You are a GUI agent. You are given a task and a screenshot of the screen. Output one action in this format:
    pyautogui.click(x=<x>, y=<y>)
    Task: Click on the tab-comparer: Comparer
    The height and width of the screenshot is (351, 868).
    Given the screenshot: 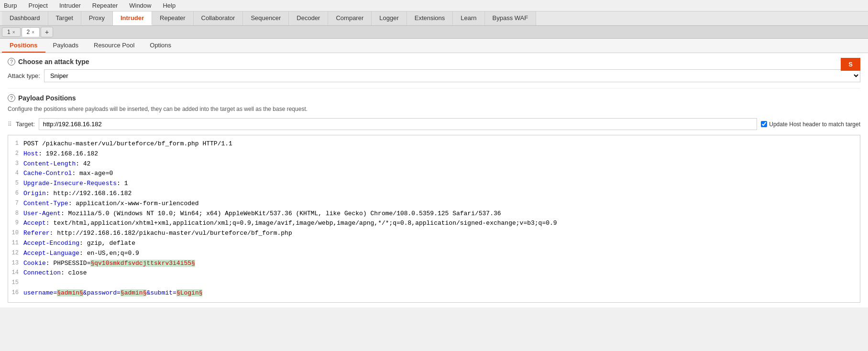 What is the action you would take?
    pyautogui.click(x=350, y=18)
    